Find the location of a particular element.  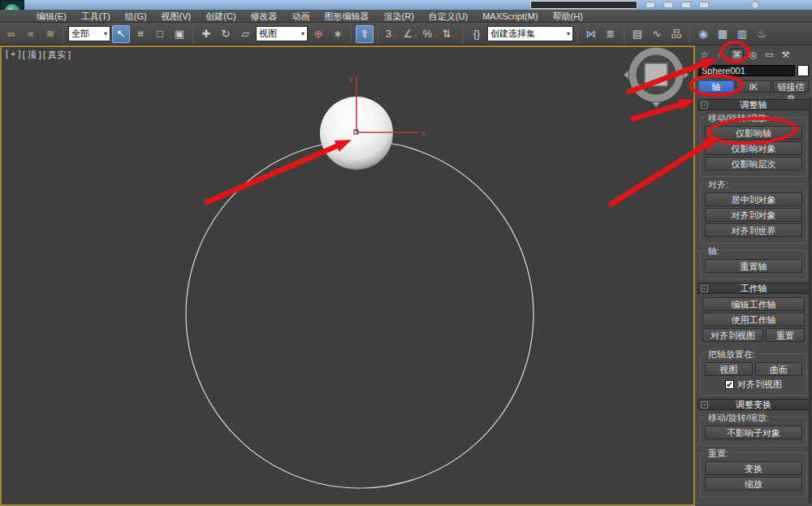

render-production-icon: ♨ is located at coordinates (762, 34).